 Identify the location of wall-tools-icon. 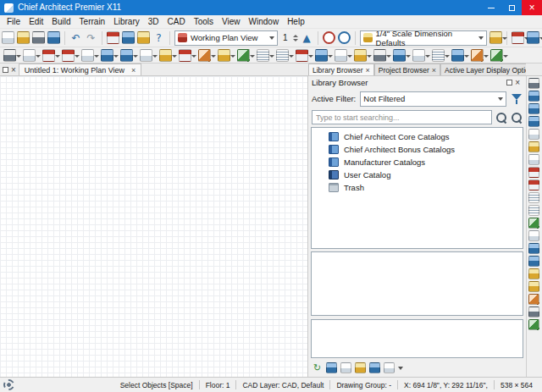
(49, 56).